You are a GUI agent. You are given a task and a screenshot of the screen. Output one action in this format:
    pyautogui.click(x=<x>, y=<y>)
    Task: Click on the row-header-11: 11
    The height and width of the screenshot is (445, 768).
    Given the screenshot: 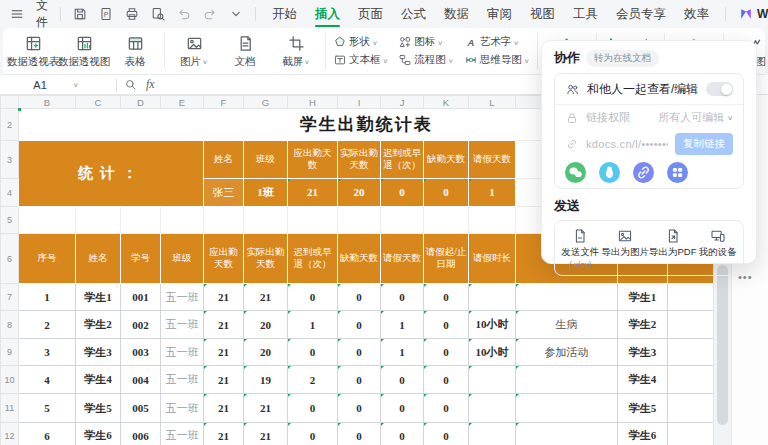 What is the action you would take?
    pyautogui.click(x=10, y=408)
    